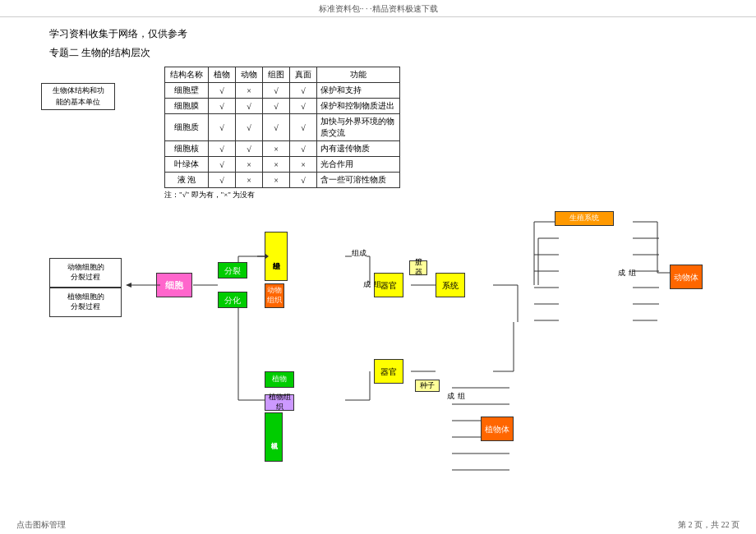 This screenshot has height=534, width=756. Describe the element at coordinates (304, 76) in the screenshot. I see `col-header-real: 真面` at that location.